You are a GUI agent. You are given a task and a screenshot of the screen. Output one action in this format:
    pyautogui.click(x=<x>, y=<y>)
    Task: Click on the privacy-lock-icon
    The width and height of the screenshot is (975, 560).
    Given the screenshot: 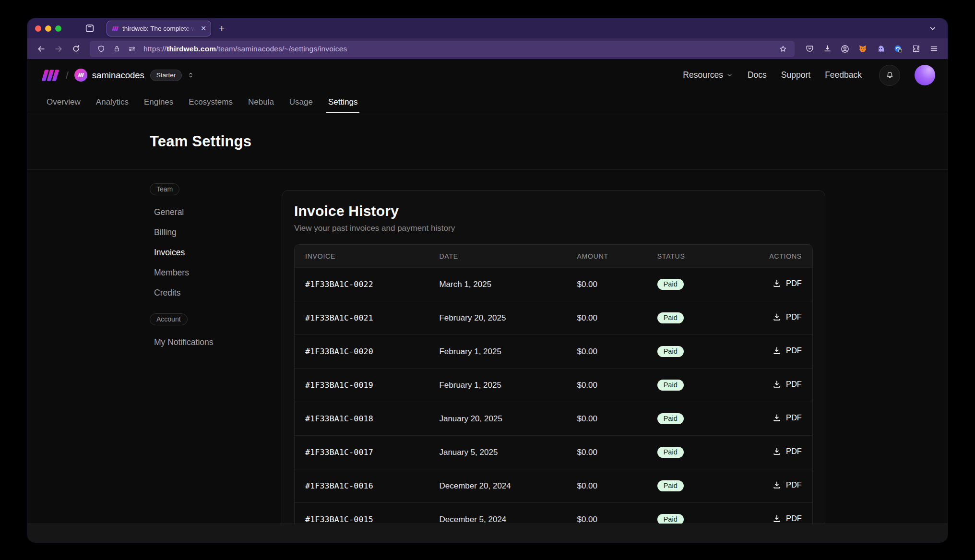 What is the action you would take?
    pyautogui.click(x=898, y=49)
    